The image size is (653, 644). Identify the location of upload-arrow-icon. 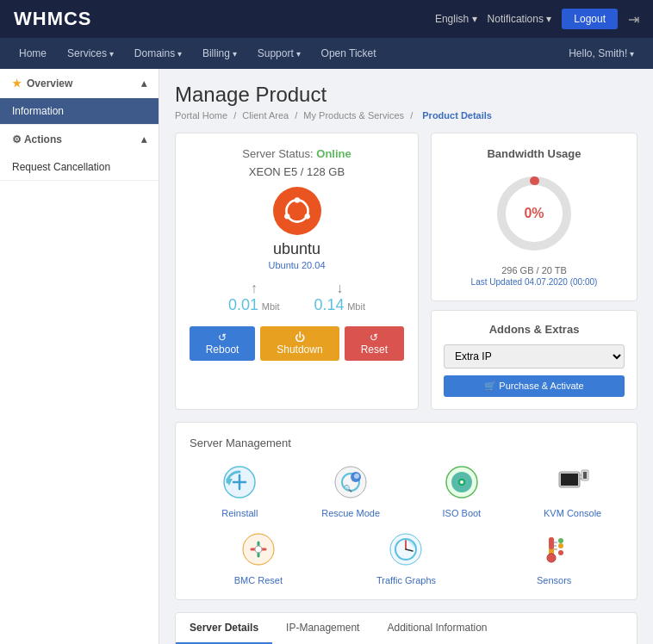
(253, 288).